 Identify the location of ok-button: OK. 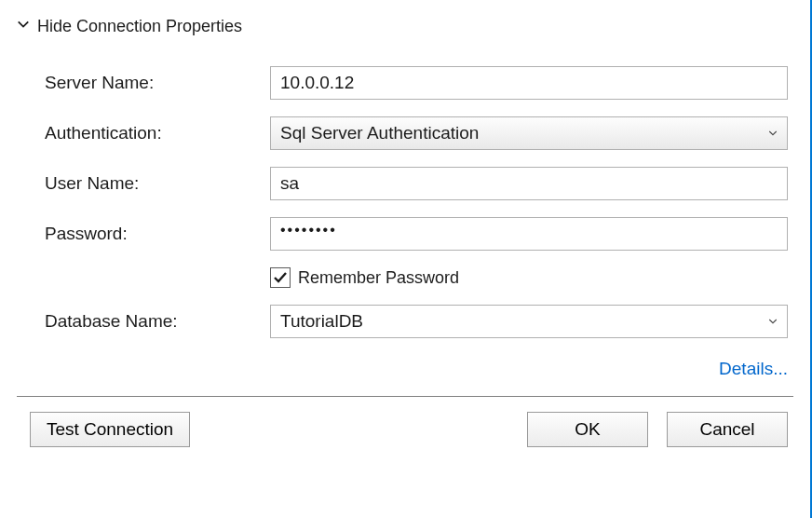
(588, 429).